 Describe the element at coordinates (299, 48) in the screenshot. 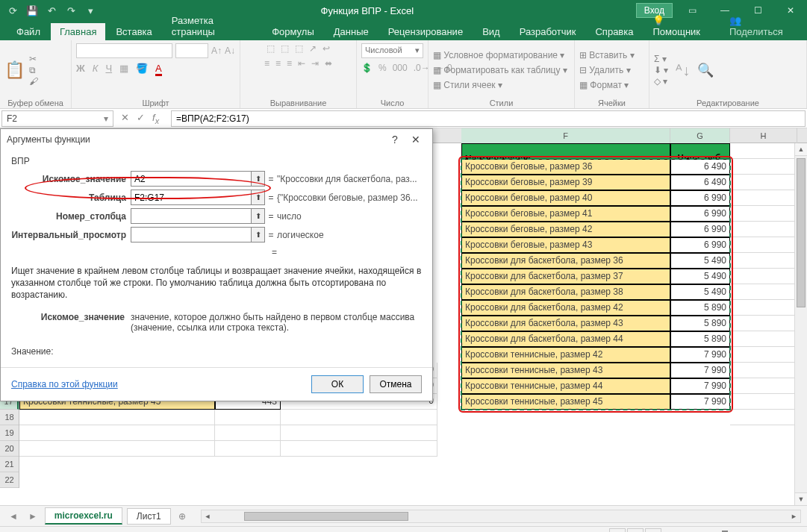

I see `align-bottom-icon: ⬚` at that location.